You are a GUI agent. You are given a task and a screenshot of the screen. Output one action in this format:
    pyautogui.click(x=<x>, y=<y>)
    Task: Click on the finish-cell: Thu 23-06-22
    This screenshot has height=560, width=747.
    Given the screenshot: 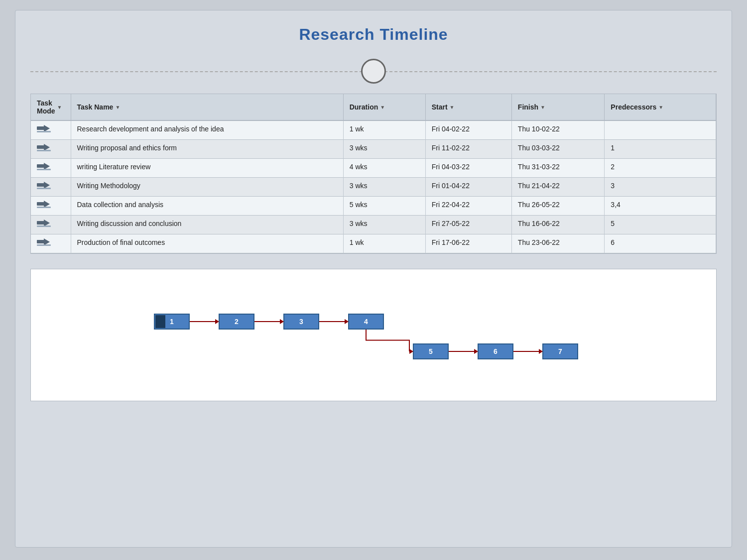 What is the action you would take?
    pyautogui.click(x=558, y=244)
    